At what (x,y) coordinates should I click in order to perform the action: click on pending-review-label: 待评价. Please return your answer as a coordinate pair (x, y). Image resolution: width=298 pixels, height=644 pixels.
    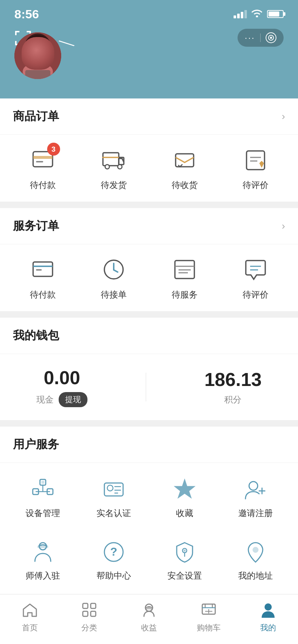
    Looking at the image, I should click on (256, 185).